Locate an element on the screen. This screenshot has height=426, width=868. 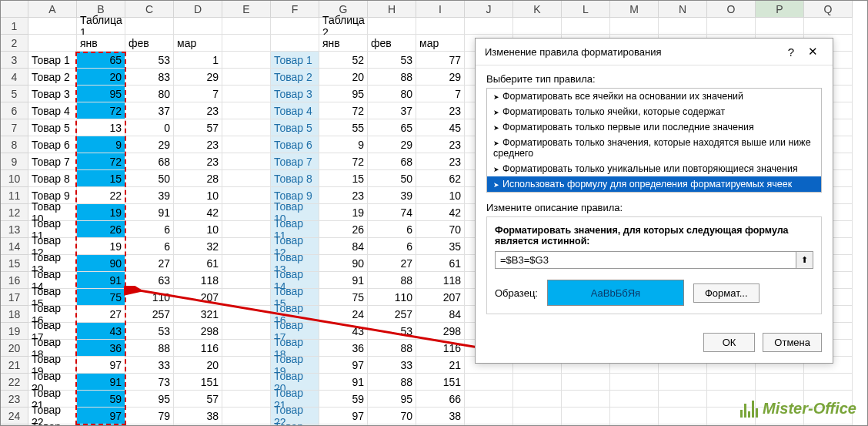
row-header-17: 17 is located at coordinates (15, 297).